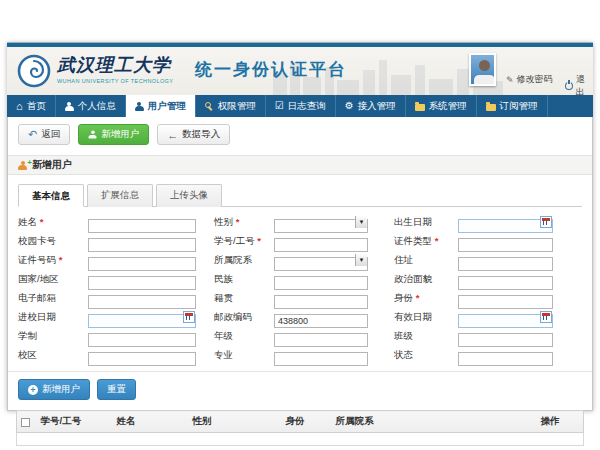  I want to click on add-user-toolbar-button: 新增用户, so click(114, 134).